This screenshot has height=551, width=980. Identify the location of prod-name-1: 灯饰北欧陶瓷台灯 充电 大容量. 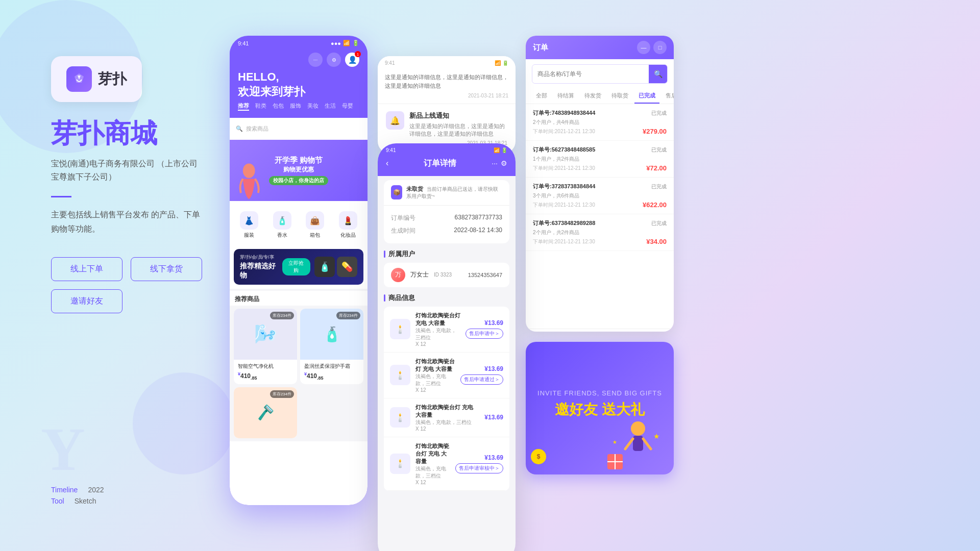
(438, 319).